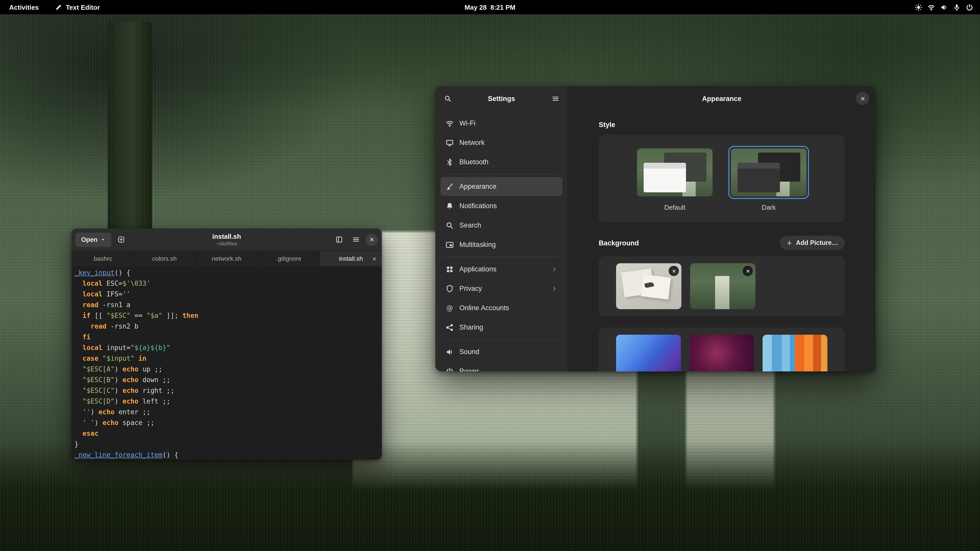 This screenshot has width=980, height=551. What do you see at coordinates (450, 327) in the screenshot?
I see `share-icon` at bounding box center [450, 327].